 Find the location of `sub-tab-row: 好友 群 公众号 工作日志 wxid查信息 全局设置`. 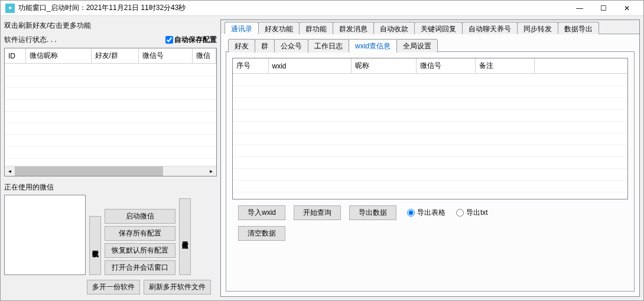

sub-tab-row: 好友 群 公众号 工作日志 wxid查信息 全局设置 is located at coordinates (430, 45).